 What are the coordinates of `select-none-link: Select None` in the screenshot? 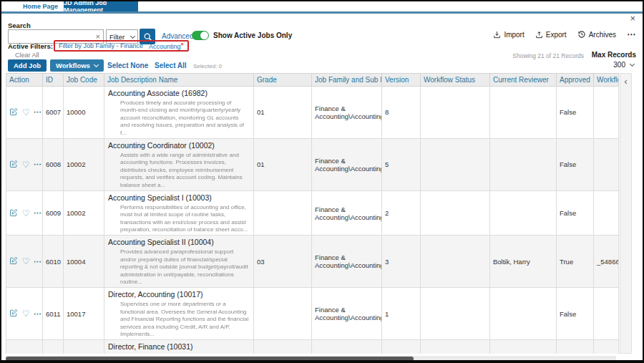 It's located at (127, 66).